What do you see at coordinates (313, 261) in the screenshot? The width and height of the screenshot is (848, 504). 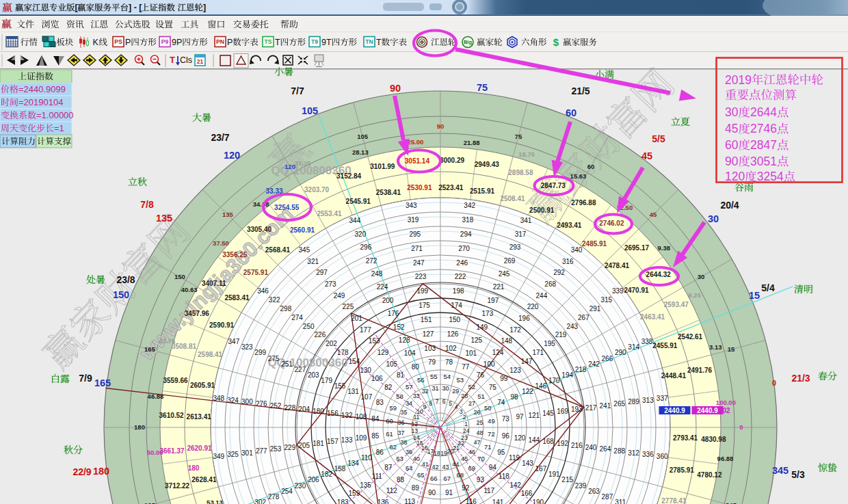 I see `svg-text: 321` at bounding box center [313, 261].